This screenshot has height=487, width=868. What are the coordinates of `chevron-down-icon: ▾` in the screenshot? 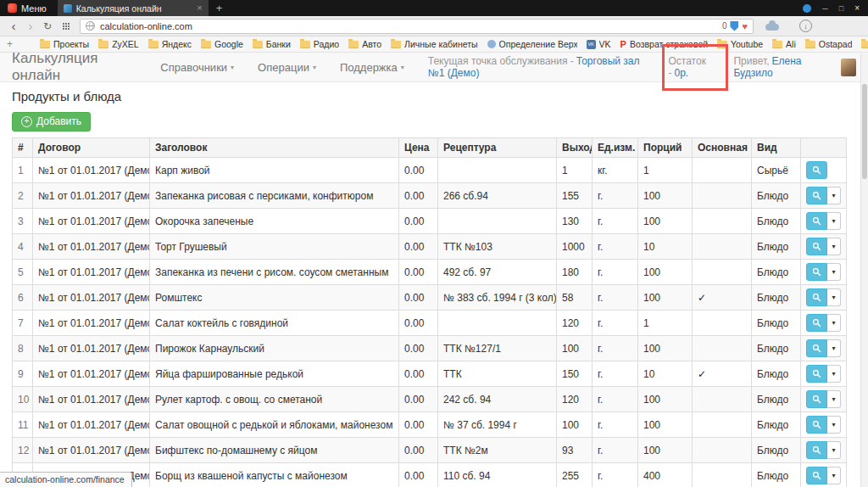 It's located at (403, 68).